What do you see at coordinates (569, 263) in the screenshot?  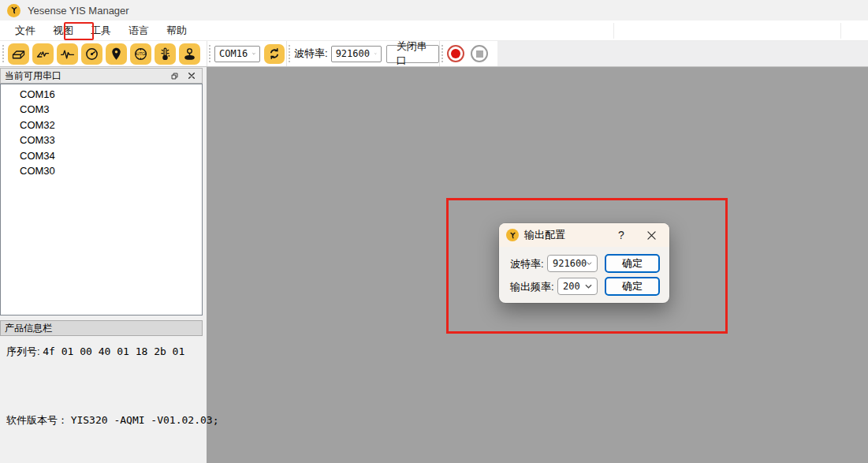 I see `dialog-baud-value: 921600` at bounding box center [569, 263].